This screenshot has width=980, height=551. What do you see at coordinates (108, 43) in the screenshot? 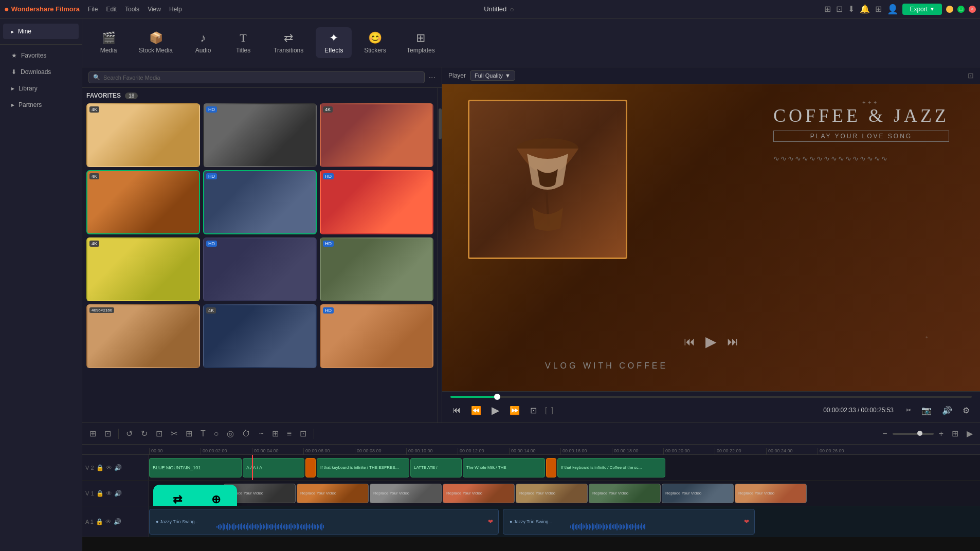
I see `tab-media: 🎬 Media` at bounding box center [108, 43].